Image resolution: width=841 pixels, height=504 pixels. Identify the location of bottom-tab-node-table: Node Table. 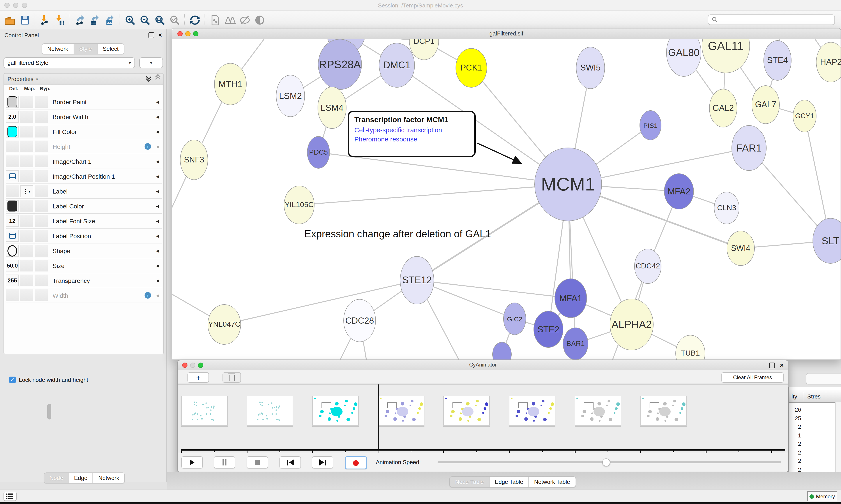
(469, 482).